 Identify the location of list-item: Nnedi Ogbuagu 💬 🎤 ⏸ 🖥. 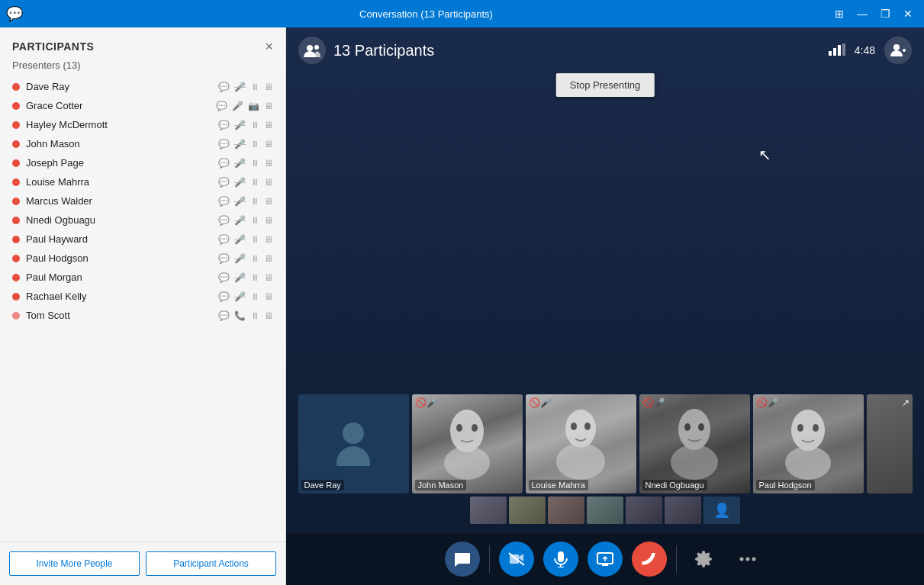
(143, 220).